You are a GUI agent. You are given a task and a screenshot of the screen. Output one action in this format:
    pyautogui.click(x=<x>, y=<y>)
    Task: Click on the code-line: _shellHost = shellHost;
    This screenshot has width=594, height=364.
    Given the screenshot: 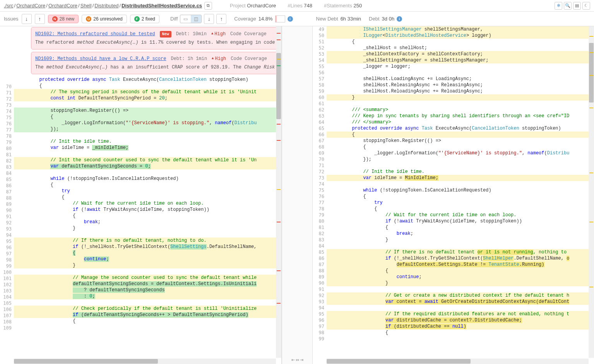 What is the action you would take?
    pyautogui.click(x=460, y=48)
    